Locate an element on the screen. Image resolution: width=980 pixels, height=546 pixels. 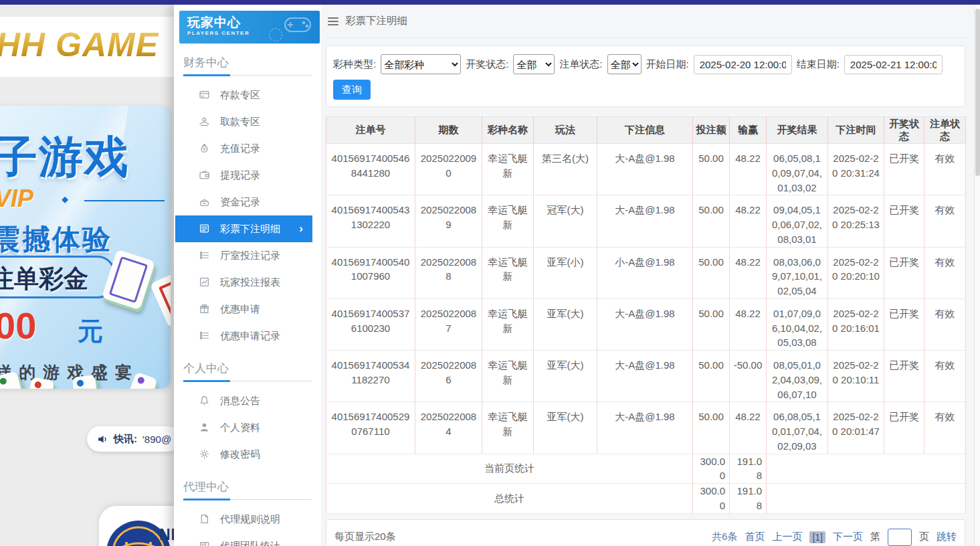
table-row: 40156917400543130222020250220089幸运飞艇新冠军(… is located at coordinates (646, 221).